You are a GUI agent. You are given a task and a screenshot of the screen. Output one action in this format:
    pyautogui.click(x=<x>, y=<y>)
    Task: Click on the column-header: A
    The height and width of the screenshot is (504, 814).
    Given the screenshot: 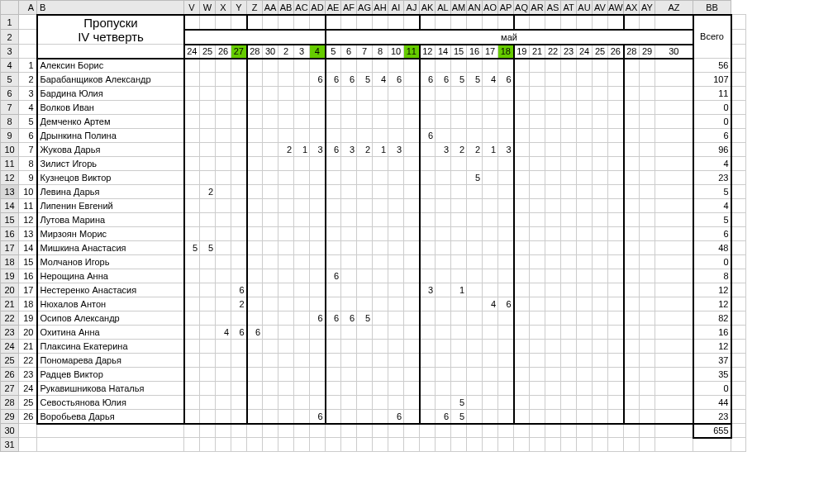 What is the action you would take?
    pyautogui.click(x=28, y=8)
    